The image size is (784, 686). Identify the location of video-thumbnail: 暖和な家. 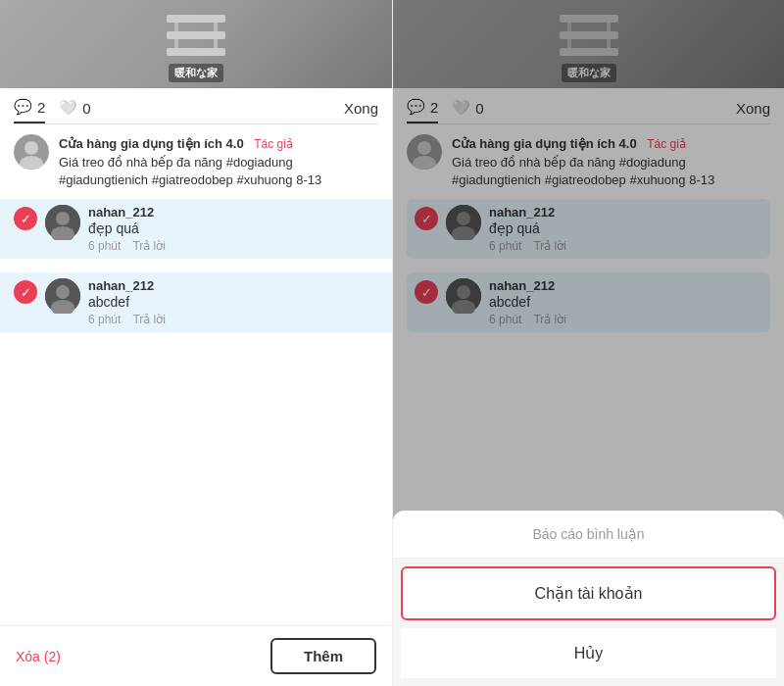
(196, 44).